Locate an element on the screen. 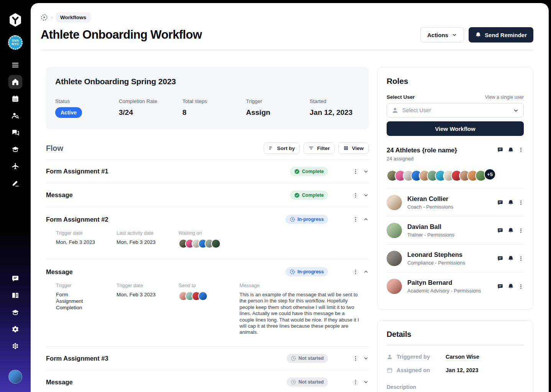 Image resolution: width=551 pixels, height=392 pixels. status-badge-in-progress: In-progress is located at coordinates (307, 219).